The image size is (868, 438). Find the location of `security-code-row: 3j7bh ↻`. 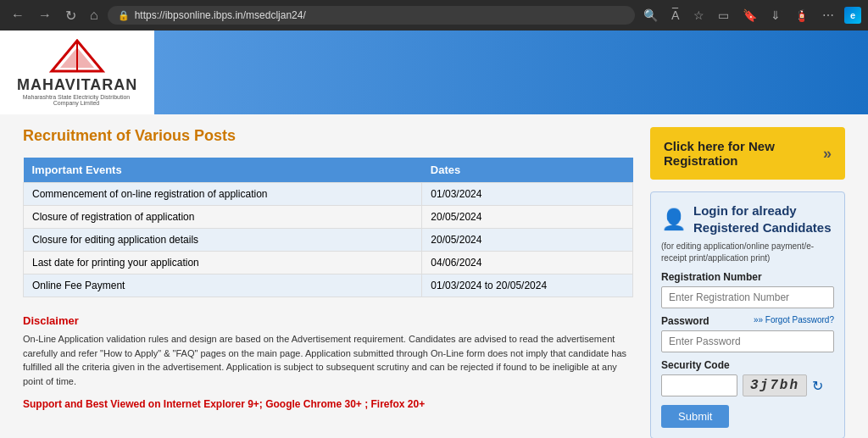

security-code-row: 3j7bh ↻ is located at coordinates (748, 385).